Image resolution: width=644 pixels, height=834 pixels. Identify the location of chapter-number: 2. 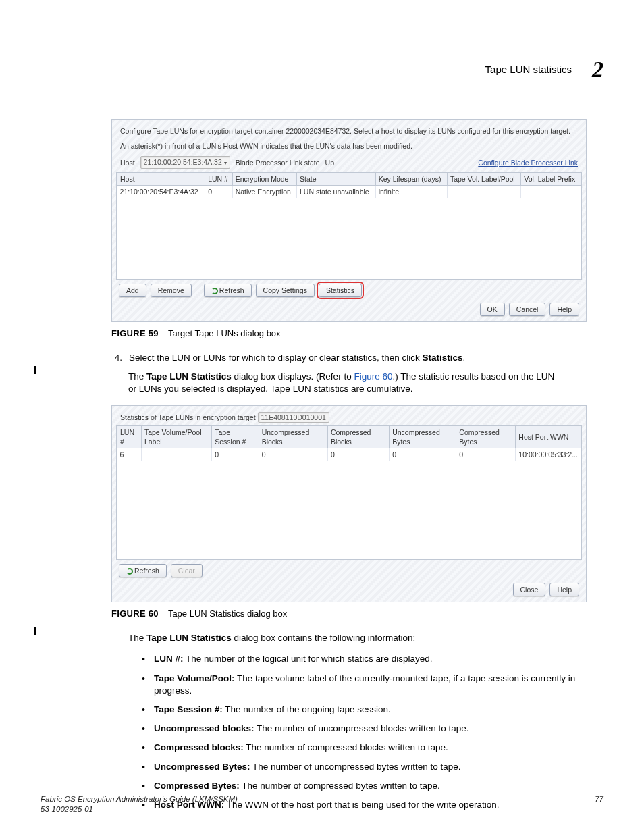
(598, 70).